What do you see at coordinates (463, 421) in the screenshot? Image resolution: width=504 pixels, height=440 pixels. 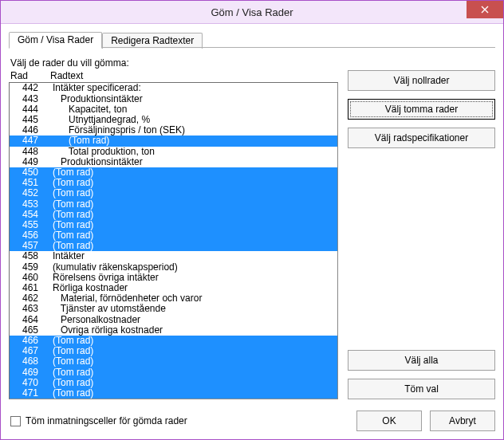 I see `cancel-button: Avbryt` at bounding box center [463, 421].